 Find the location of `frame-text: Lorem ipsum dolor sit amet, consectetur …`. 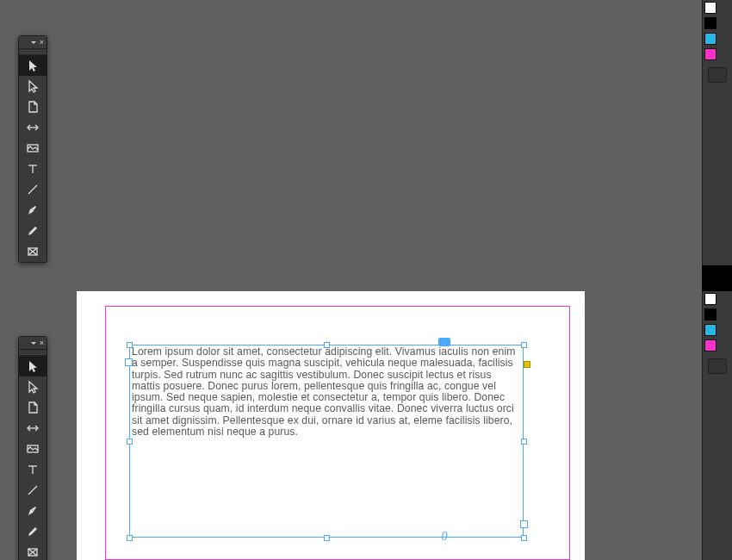

frame-text: Lorem ipsum dolor sit amet, consectetur … is located at coordinates (324, 391).